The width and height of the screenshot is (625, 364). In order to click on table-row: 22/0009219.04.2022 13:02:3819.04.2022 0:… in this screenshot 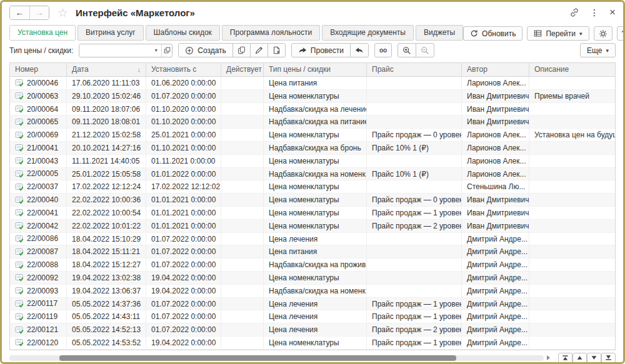, I will do `click(312, 278)`.